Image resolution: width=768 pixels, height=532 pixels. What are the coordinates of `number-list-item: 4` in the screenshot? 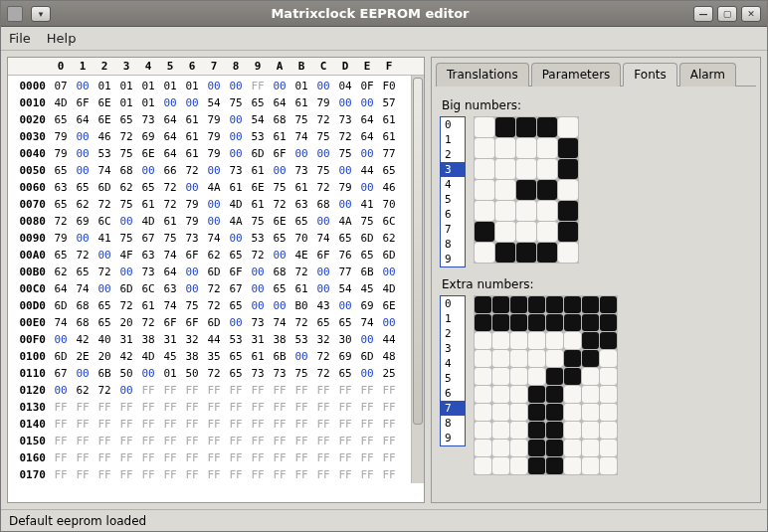 It's located at (453, 364).